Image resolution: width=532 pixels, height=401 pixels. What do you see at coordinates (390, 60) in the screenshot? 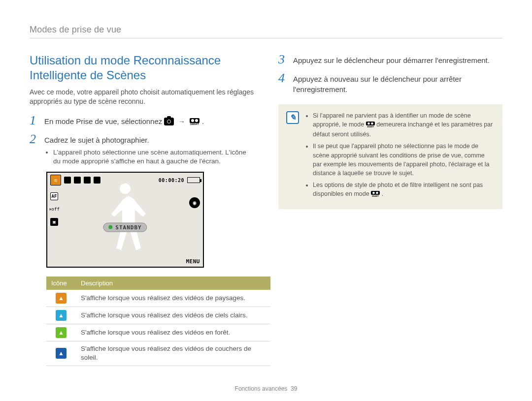
I see `step-3: 3 Appuyez sur le déclencheur pour démarr…` at bounding box center [390, 60].